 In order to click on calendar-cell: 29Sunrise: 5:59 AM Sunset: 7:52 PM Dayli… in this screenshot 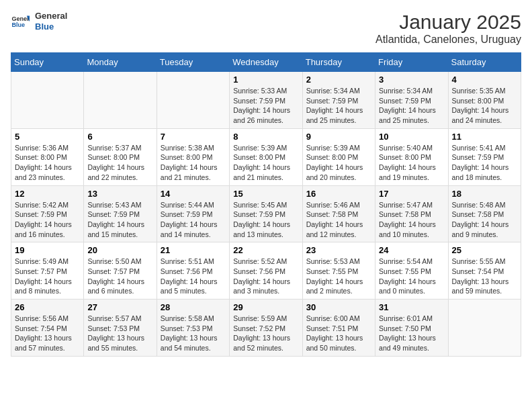, I will do `click(266, 328)`.